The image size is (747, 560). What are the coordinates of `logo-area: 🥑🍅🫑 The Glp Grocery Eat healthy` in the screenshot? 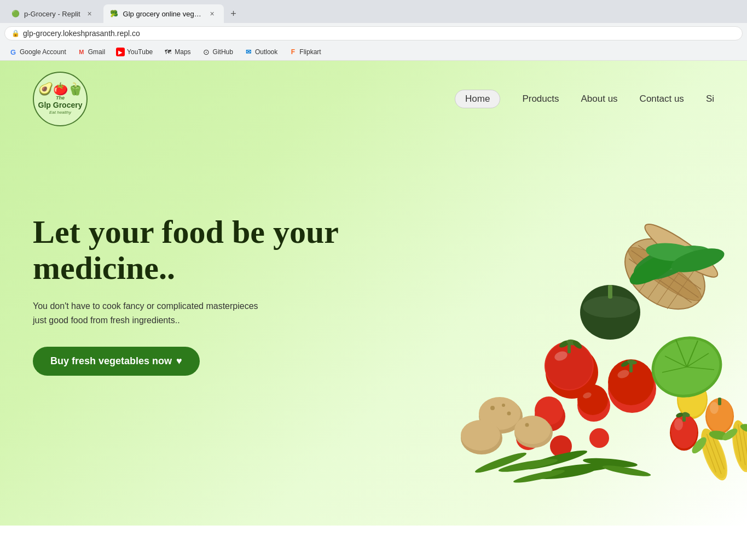 It's located at (60, 99).